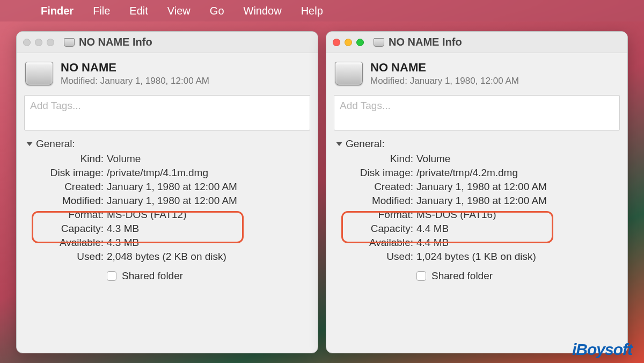 The height and width of the screenshot is (363, 644). What do you see at coordinates (517, 173) in the screenshot?
I see `diskimage-value: /private/tmp/4.2m.dmg` at bounding box center [517, 173].